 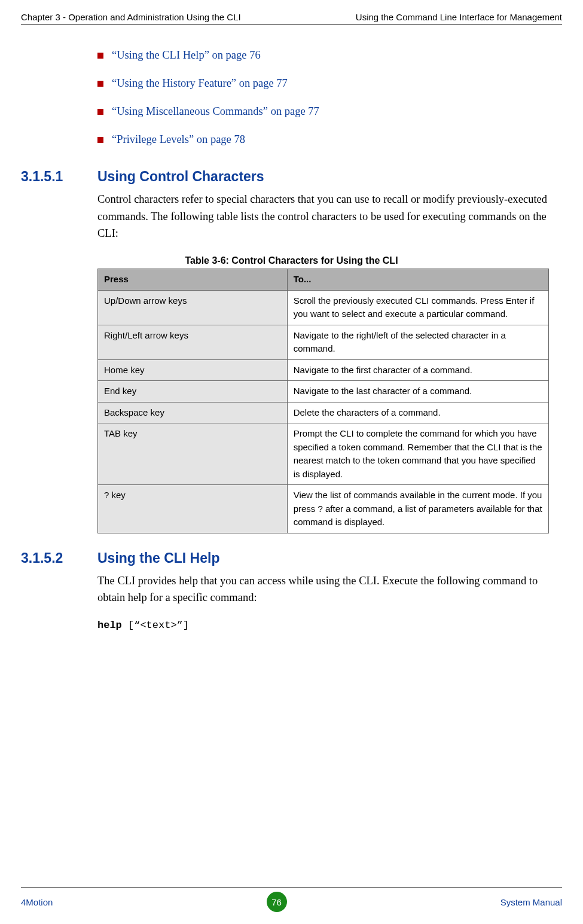 I want to click on xref-link: “Using the CLI Help” on page 76, so click(x=187, y=55).